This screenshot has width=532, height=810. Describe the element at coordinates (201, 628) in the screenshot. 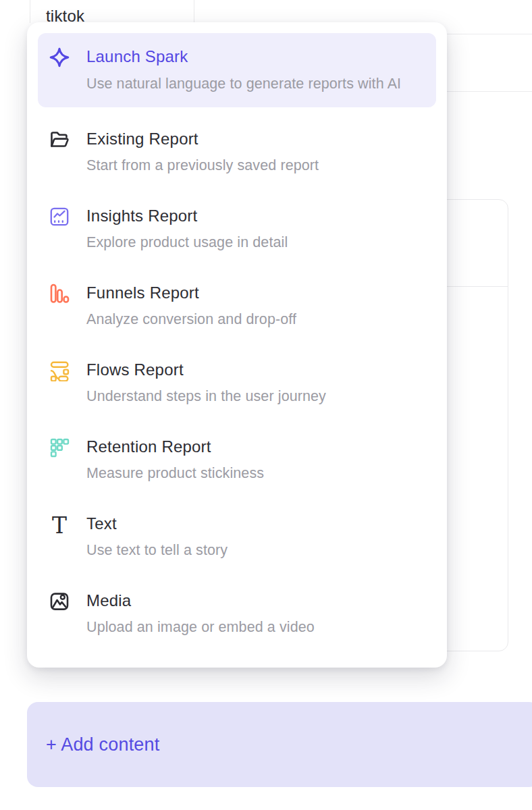

I see `menu-item-description: Upload an image or embed a video` at that location.